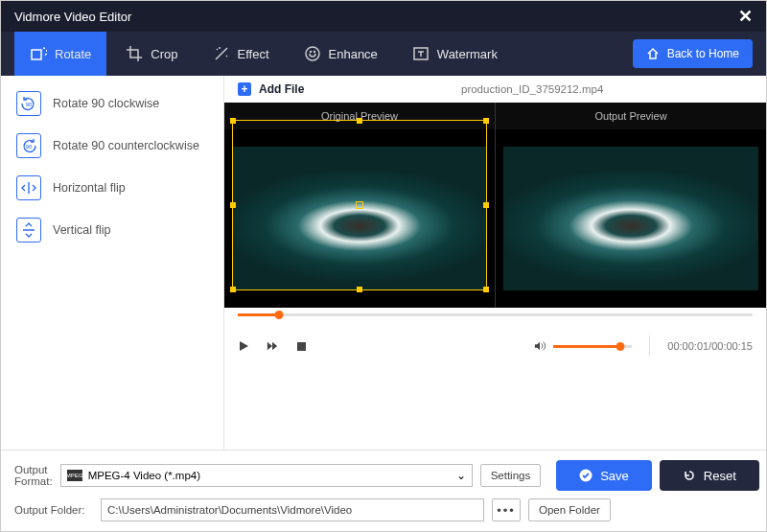  I want to click on tab-effect-label: Effect, so click(253, 54).